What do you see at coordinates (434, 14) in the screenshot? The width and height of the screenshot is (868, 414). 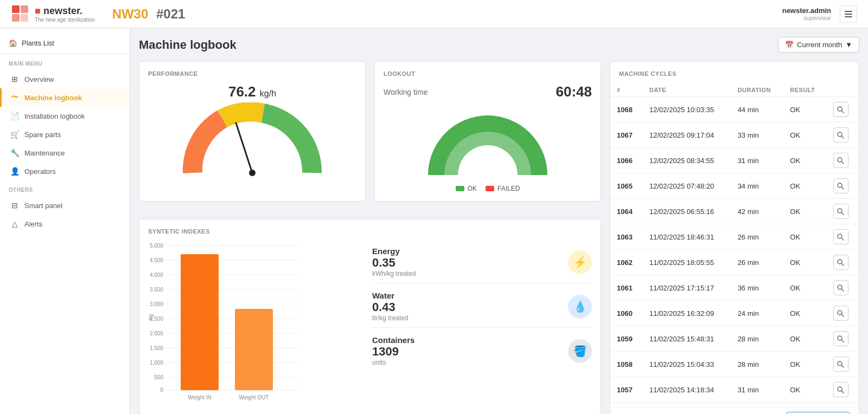 I see `top-bar: ■ newster. The new age sterilization NW3…` at bounding box center [434, 14].